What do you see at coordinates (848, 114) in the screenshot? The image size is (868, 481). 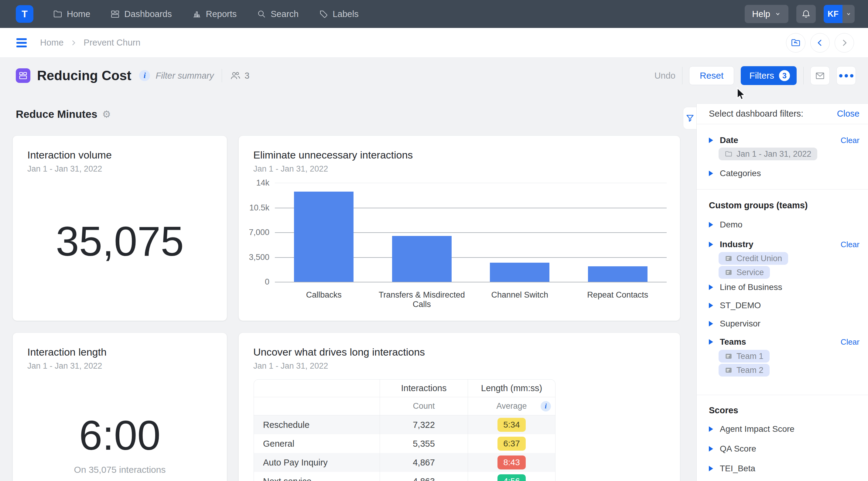 I see `close-link: Close` at bounding box center [848, 114].